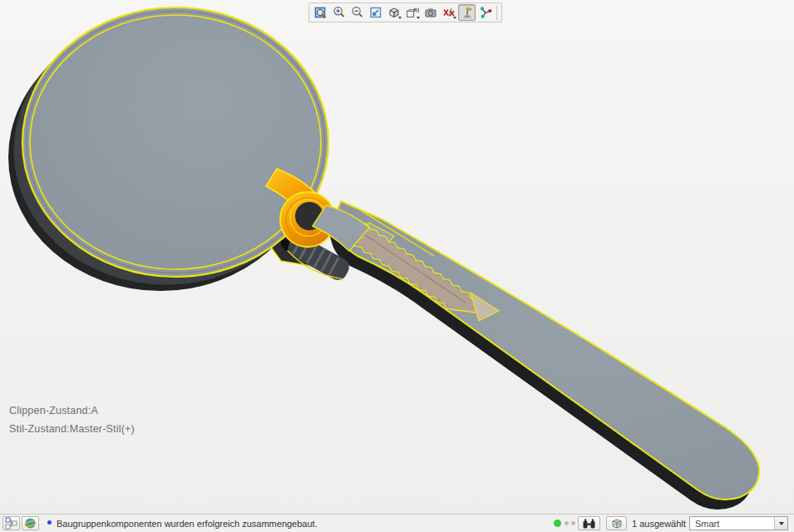  Describe the element at coordinates (467, 12) in the screenshot. I see `annotation-display-button` at that location.